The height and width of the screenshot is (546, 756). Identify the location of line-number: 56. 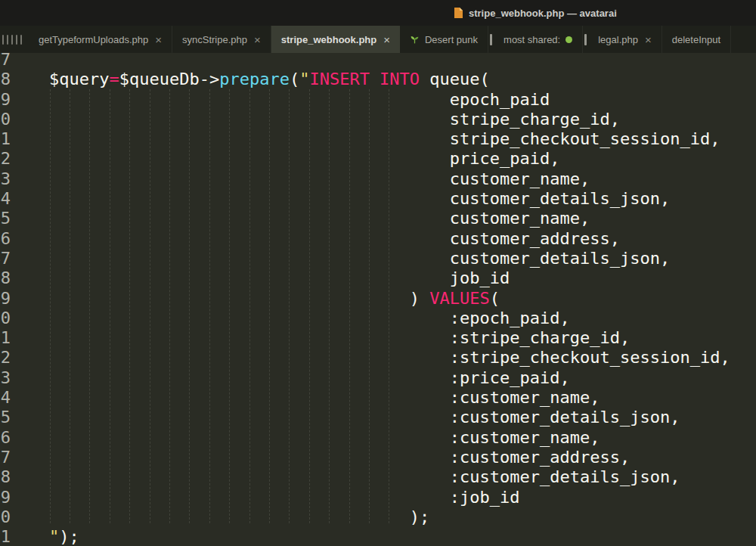
(5, 438).